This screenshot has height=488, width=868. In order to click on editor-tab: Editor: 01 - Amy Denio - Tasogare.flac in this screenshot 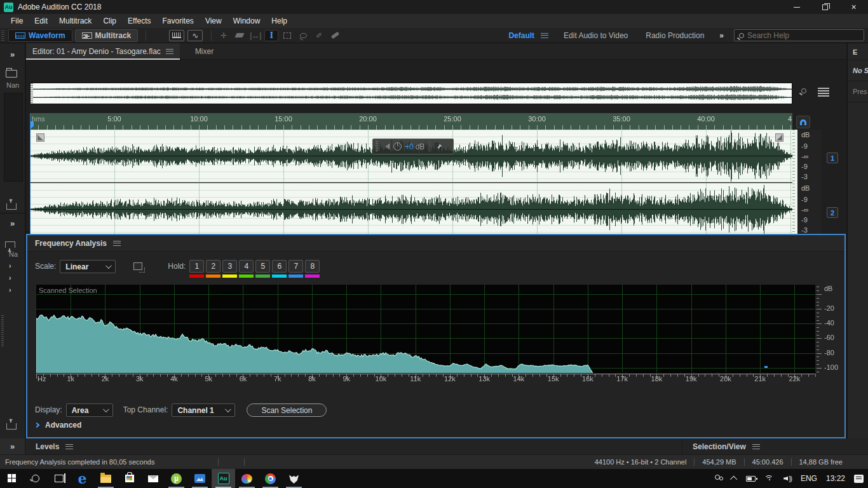, I will do `click(103, 51)`.